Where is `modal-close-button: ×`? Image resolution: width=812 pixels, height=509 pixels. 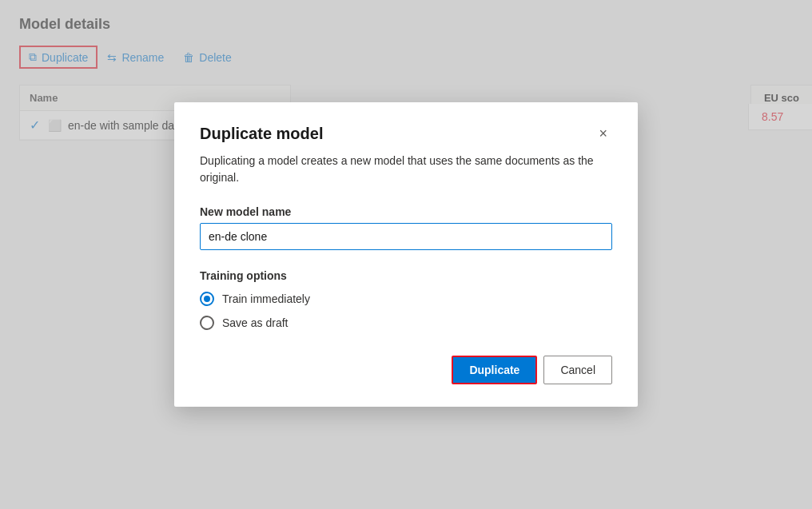 modal-close-button: × is located at coordinates (603, 133).